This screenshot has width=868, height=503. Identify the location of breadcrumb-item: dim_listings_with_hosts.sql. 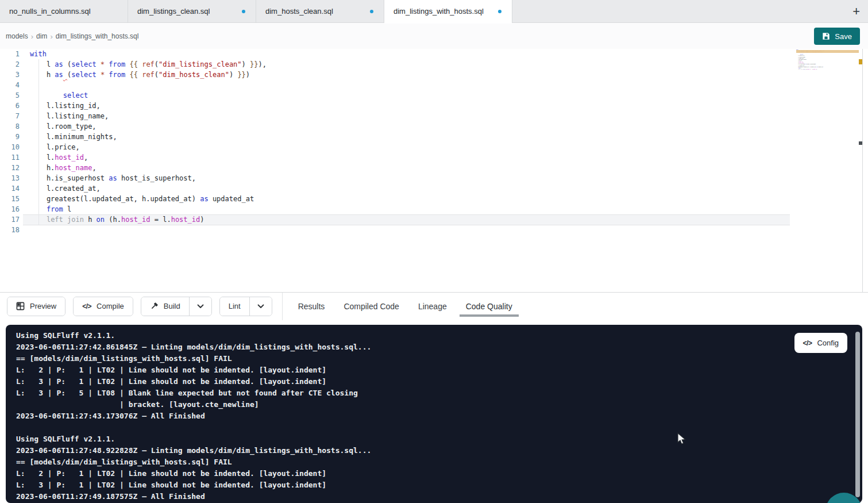
(98, 36).